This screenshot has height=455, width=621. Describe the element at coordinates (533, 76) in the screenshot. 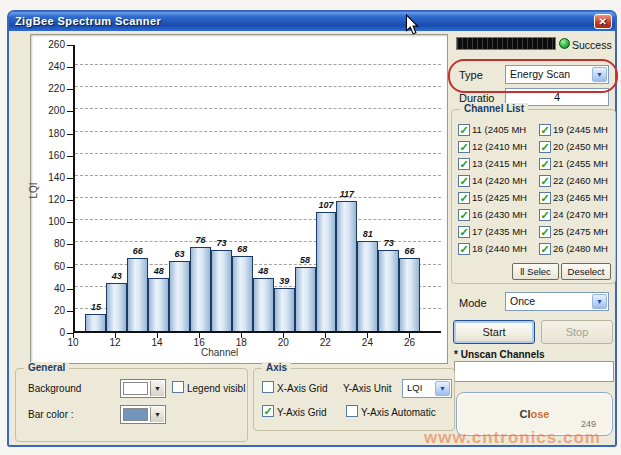

I see `red-highlight-annotation` at that location.